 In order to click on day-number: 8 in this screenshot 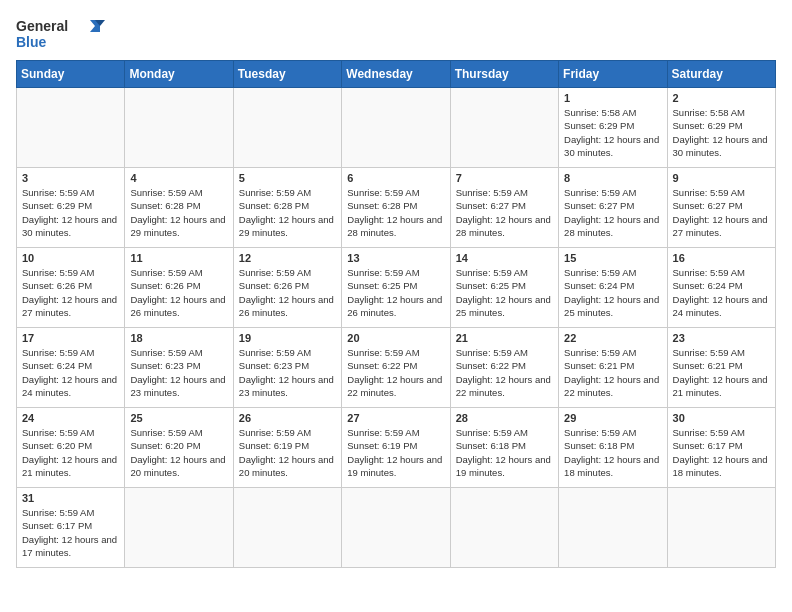, I will do `click(612, 178)`.